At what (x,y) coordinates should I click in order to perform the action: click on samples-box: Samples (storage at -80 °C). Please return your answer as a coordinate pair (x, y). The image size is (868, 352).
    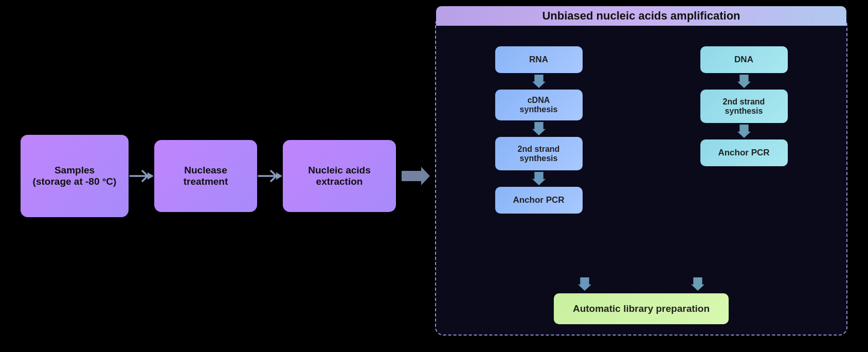
    Looking at the image, I should click on (75, 176).